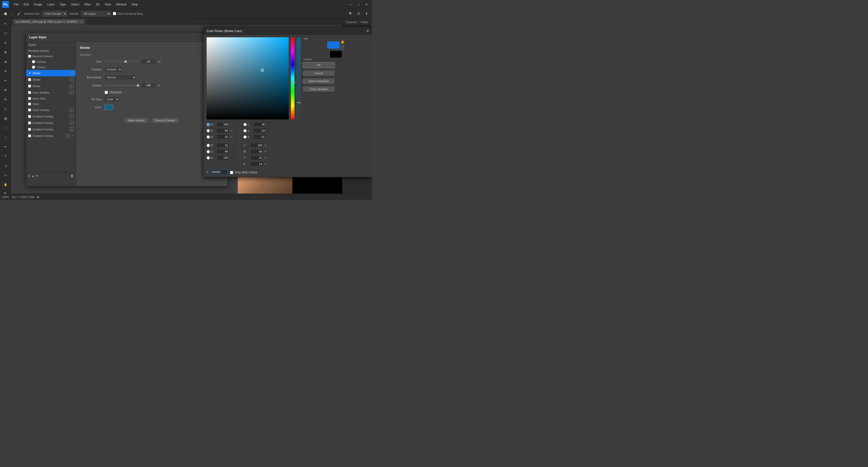  What do you see at coordinates (257, 152) in the screenshot?
I see `m-input` at bounding box center [257, 152].